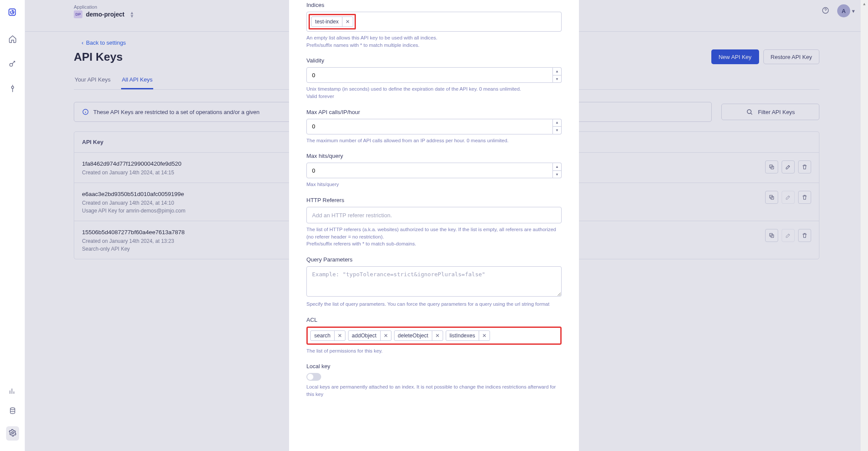 This screenshot has height=451, width=868. What do you see at coordinates (13, 13) in the screenshot?
I see `algolia-logo-icon` at bounding box center [13, 13].